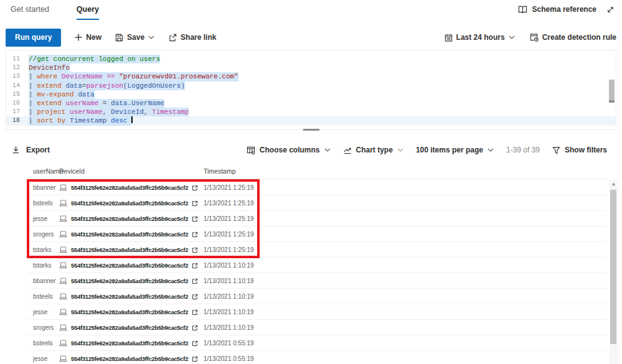 Image resolution: width=622 pixels, height=364 pixels. Describe the element at coordinates (611, 91) in the screenshot. I see `editor-scrollbar-thumb` at that location.